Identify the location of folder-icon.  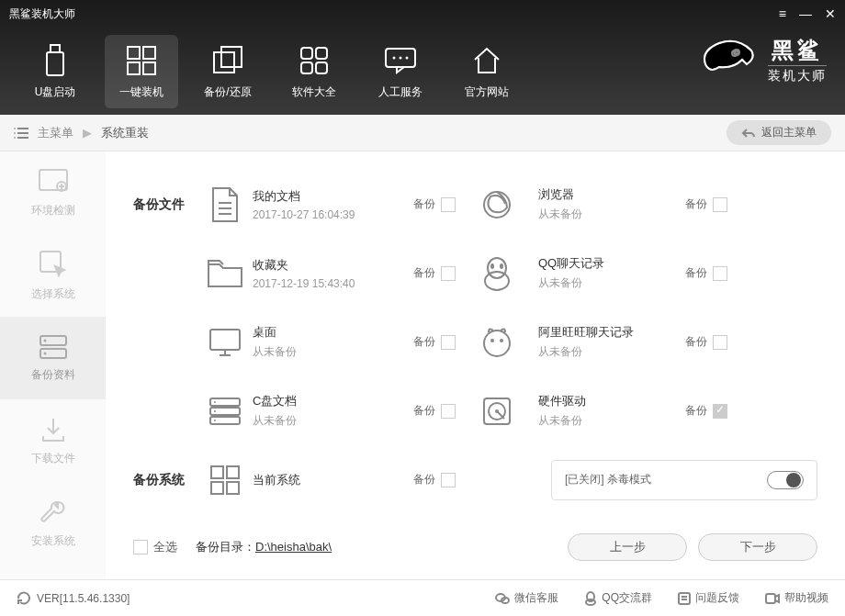
(225, 274).